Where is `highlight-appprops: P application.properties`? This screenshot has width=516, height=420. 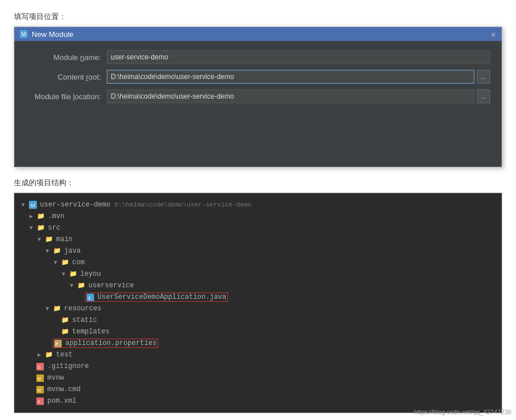
highlight-appprops: P application.properties is located at coordinates (105, 343).